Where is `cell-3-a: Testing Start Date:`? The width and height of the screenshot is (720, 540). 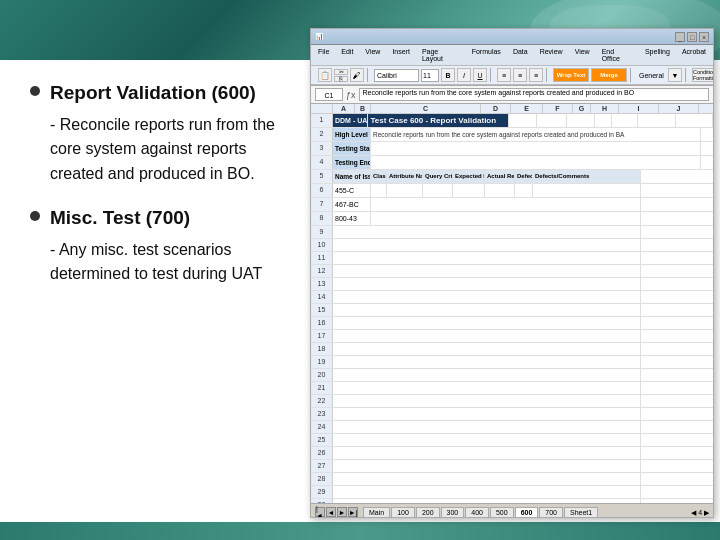 cell-3-a: Testing Start Date: is located at coordinates (352, 148).